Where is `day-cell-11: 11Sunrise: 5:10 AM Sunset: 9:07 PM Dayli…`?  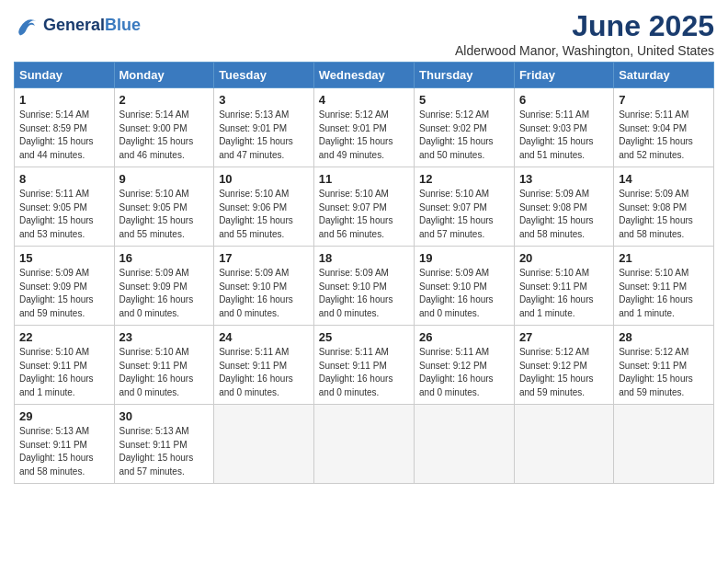 day-cell-11: 11Sunrise: 5:10 AM Sunset: 9:07 PM Dayli… is located at coordinates (364, 207).